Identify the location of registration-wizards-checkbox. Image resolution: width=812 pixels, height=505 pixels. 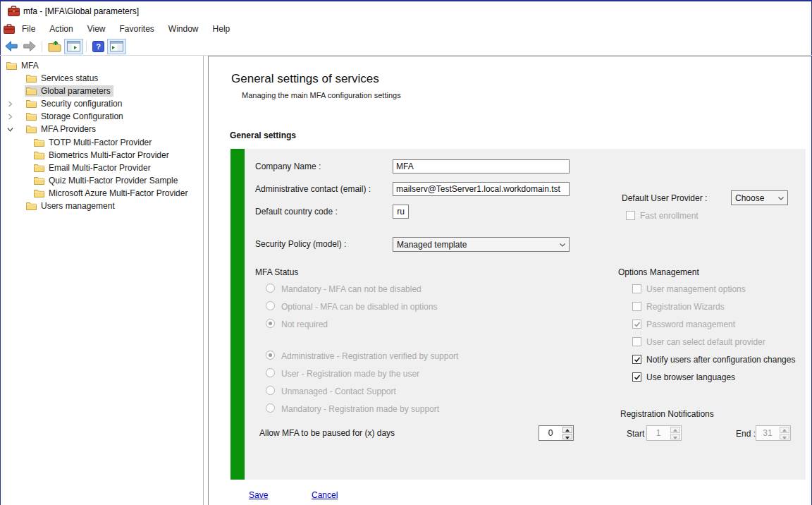
(637, 306).